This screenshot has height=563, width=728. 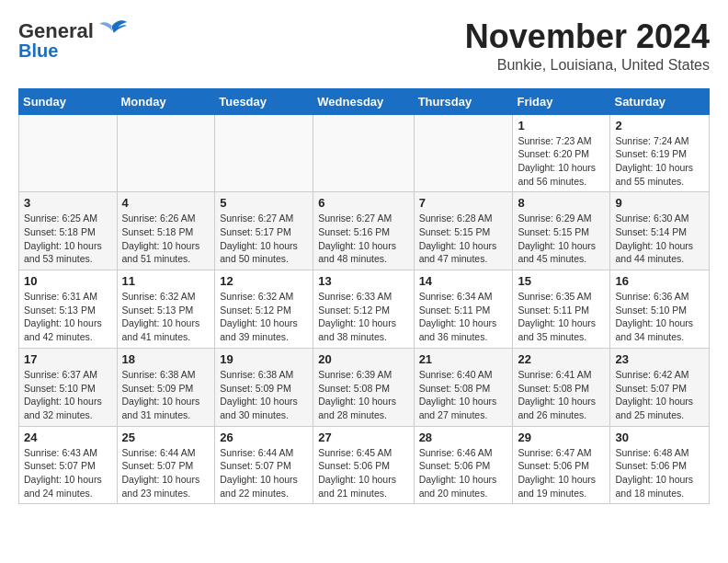 What do you see at coordinates (562, 465) in the screenshot?
I see `calendar-day-cell: 29Sunrise: 6:47 AM Sunset: 5:06 PM Dayli…` at bounding box center [562, 465].